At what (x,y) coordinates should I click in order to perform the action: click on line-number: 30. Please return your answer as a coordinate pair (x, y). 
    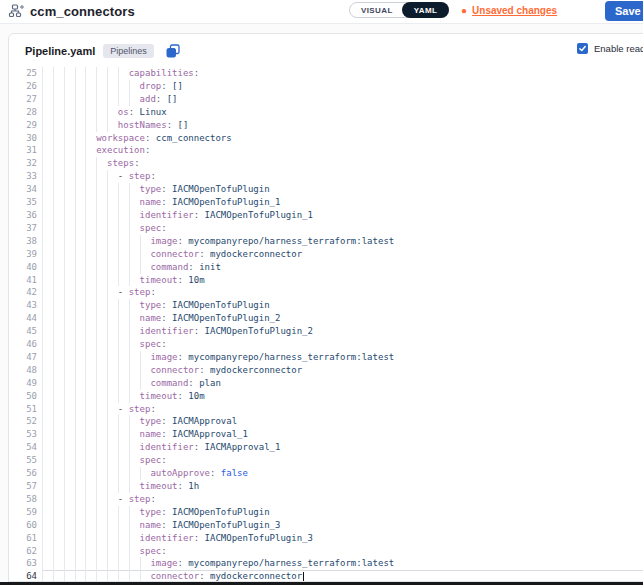
    Looking at the image, I should click on (23, 138).